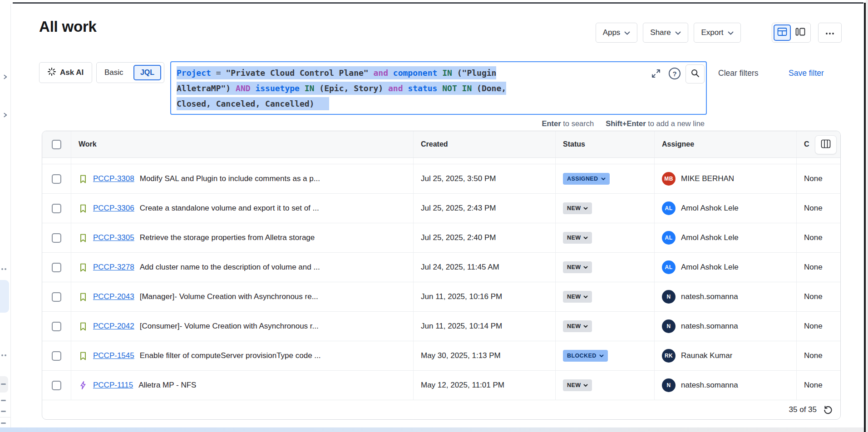 The width and height of the screenshot is (868, 432). What do you see at coordinates (717, 33) in the screenshot?
I see `export-button: Export` at bounding box center [717, 33].